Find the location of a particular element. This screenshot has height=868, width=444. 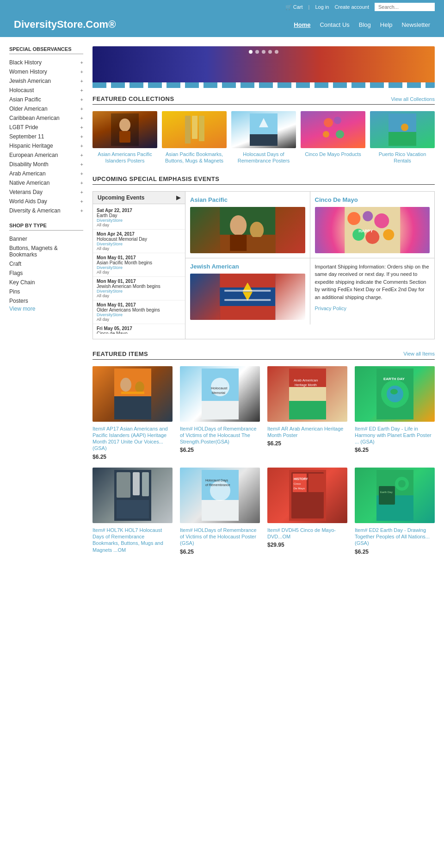

sidebar-item-veterans: Veterans Day+ is located at coordinates (46, 192).